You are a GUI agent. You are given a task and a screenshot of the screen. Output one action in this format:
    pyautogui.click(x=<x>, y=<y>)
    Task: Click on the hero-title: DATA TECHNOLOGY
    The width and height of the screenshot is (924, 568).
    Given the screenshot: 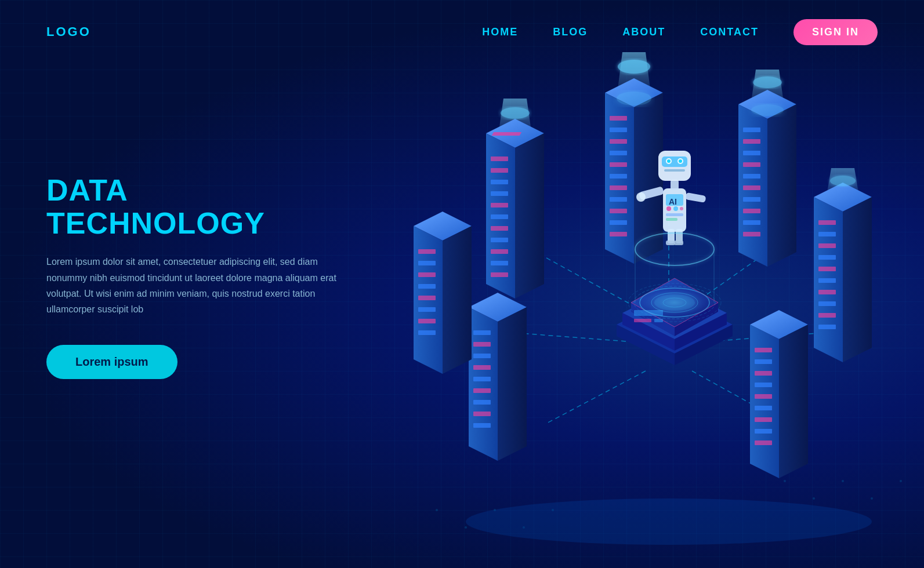 What is the action you would take?
    pyautogui.click(x=191, y=207)
    